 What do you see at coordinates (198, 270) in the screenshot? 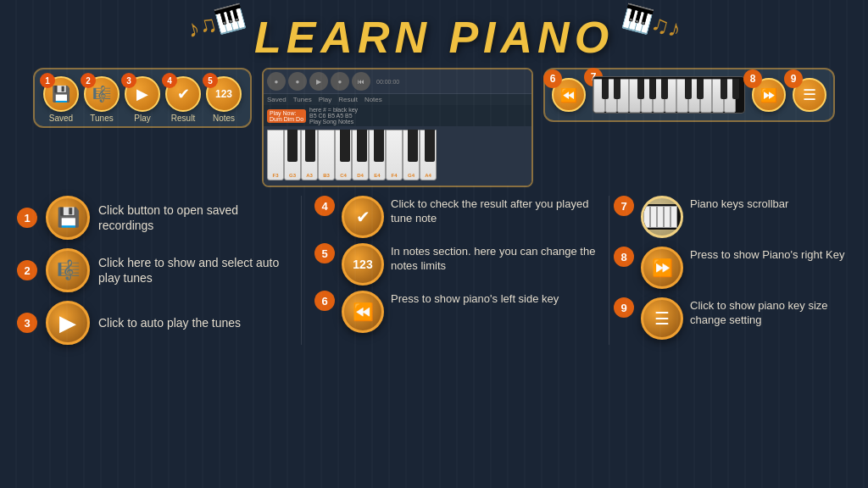
I see `callout-text-2: Click here to show and select auto play …` at bounding box center [198, 270].